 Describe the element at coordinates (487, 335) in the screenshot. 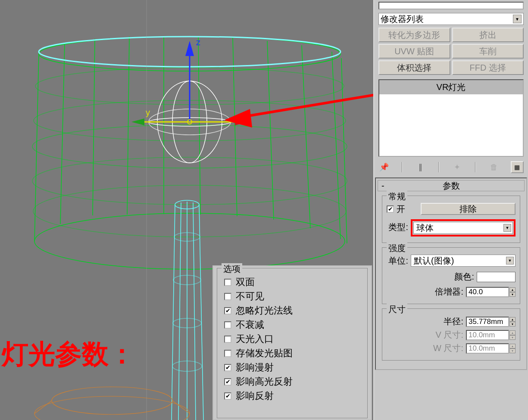

I see `v-size-input: 10.0mm` at that location.